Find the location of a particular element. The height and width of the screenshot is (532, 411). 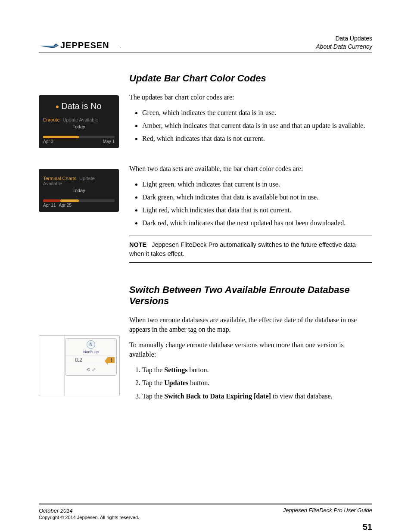

list-item: Dark green, which indicates that data is… is located at coordinates (257, 197).